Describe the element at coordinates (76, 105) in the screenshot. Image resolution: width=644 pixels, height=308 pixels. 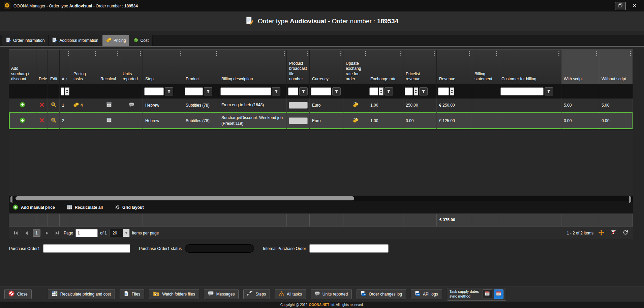
I see `pricing-tasks-coins-icon` at that location.